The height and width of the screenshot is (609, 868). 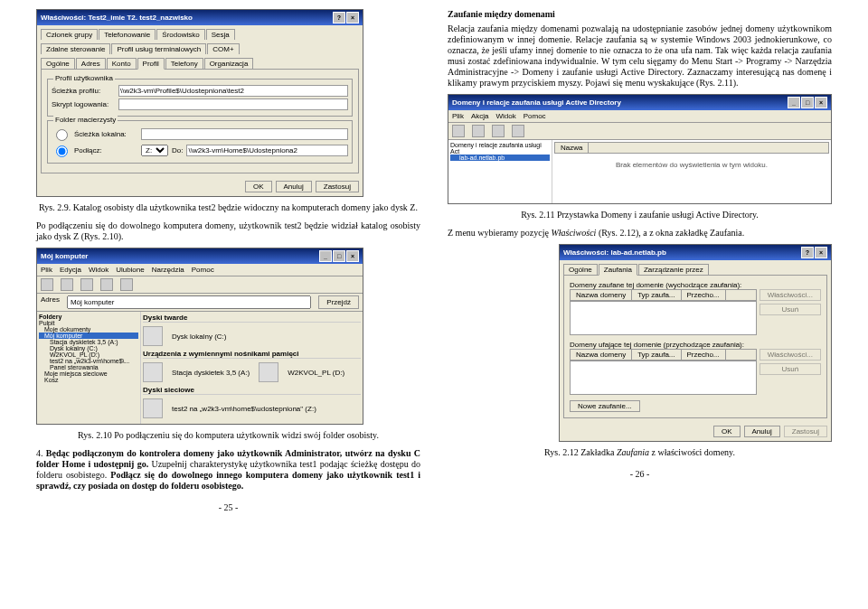 I want to click on tree-floppy: Stacja dyskietek 3,5 (A:), so click(x=89, y=342).